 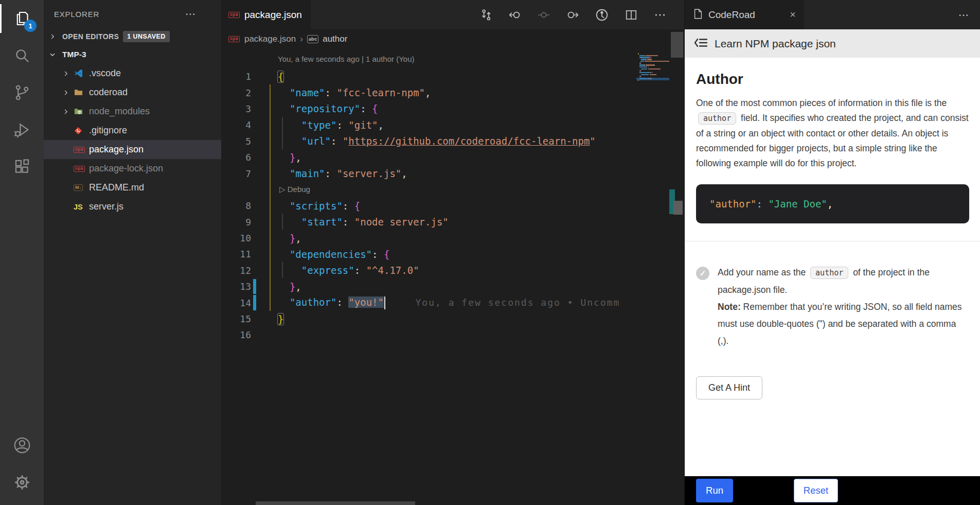 What do you see at coordinates (349, 270) in the screenshot?
I see `code-text: "express": "^4.17.0"` at bounding box center [349, 270].